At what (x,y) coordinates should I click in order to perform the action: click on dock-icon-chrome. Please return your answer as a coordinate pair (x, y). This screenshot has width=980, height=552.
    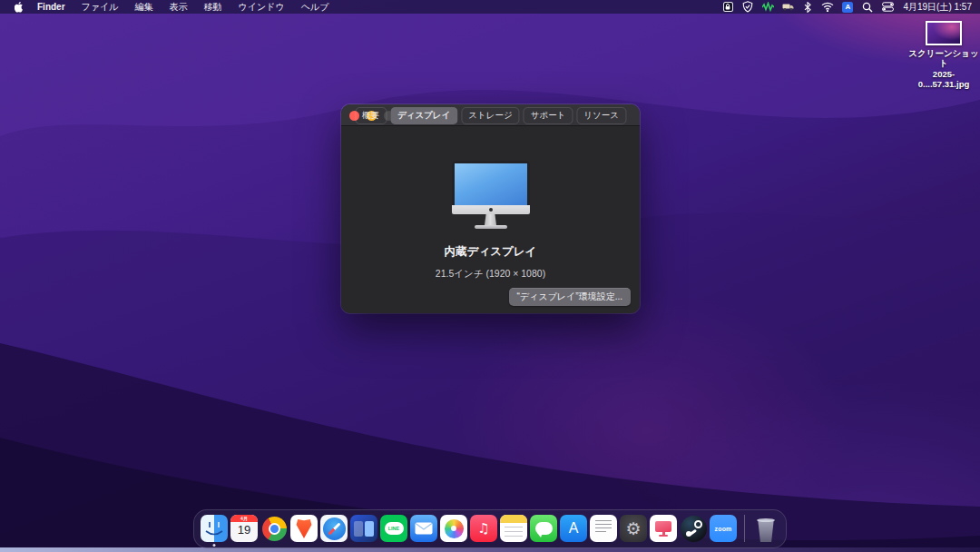
    Looking at the image, I should click on (274, 528).